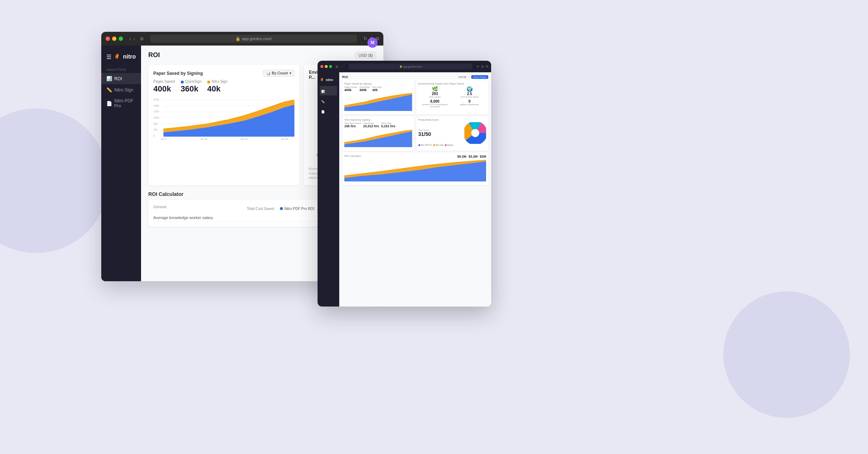 The image size is (868, 454). I want to click on logo-text: nitro, so click(129, 57).